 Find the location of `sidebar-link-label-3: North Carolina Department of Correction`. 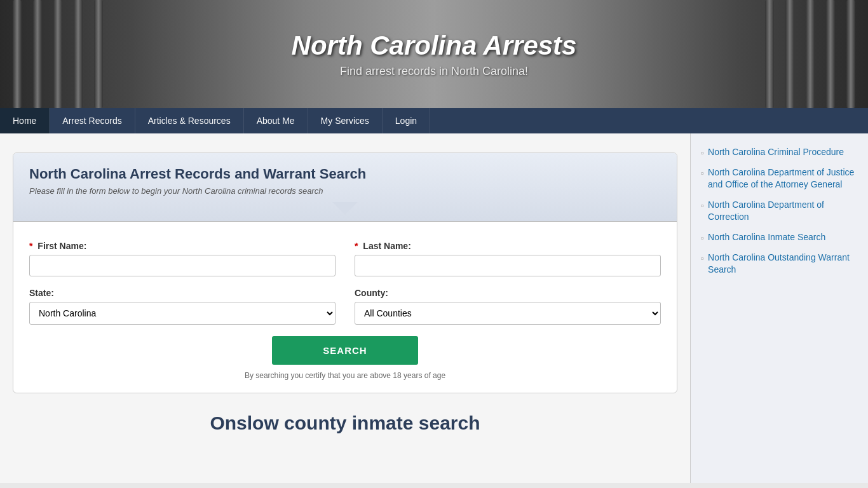

sidebar-link-label-3: North Carolina Department of Correction is located at coordinates (783, 211).